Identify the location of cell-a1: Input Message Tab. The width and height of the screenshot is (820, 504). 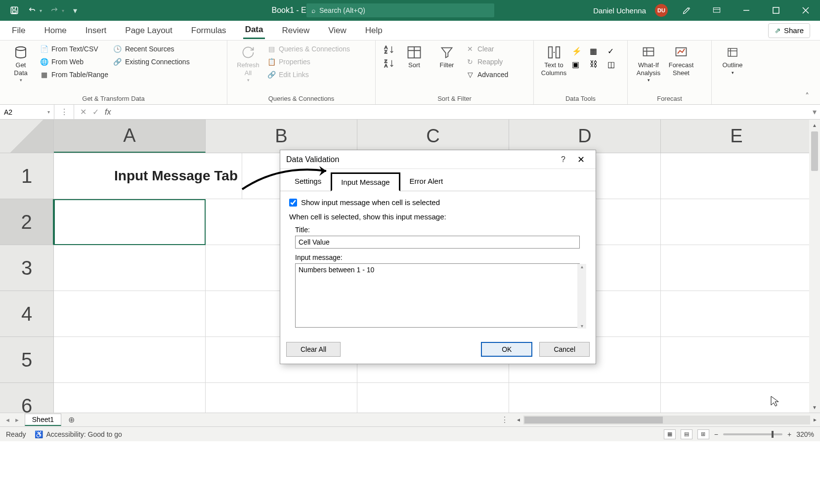
(148, 176).